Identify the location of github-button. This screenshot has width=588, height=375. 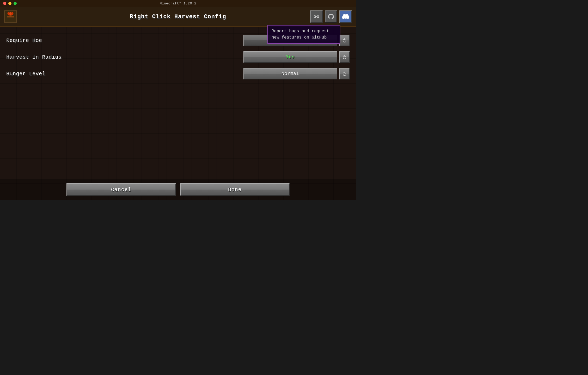
(331, 17).